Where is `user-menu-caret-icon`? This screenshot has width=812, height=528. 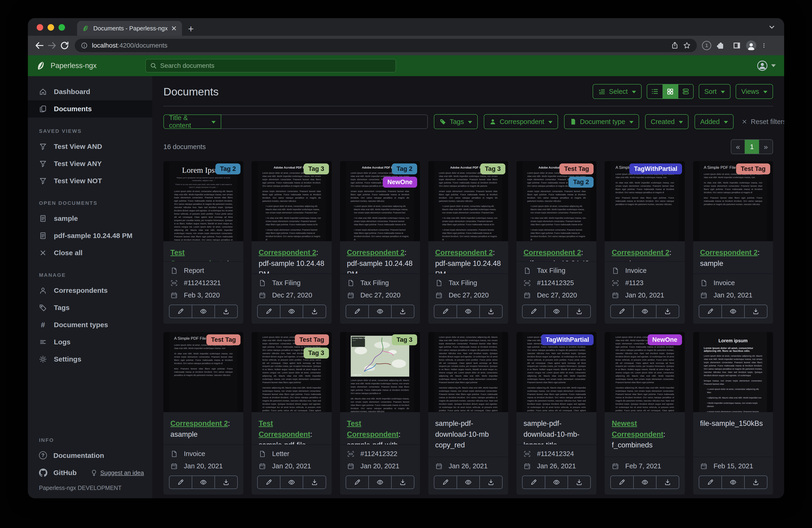 user-menu-caret-icon is located at coordinates (773, 66).